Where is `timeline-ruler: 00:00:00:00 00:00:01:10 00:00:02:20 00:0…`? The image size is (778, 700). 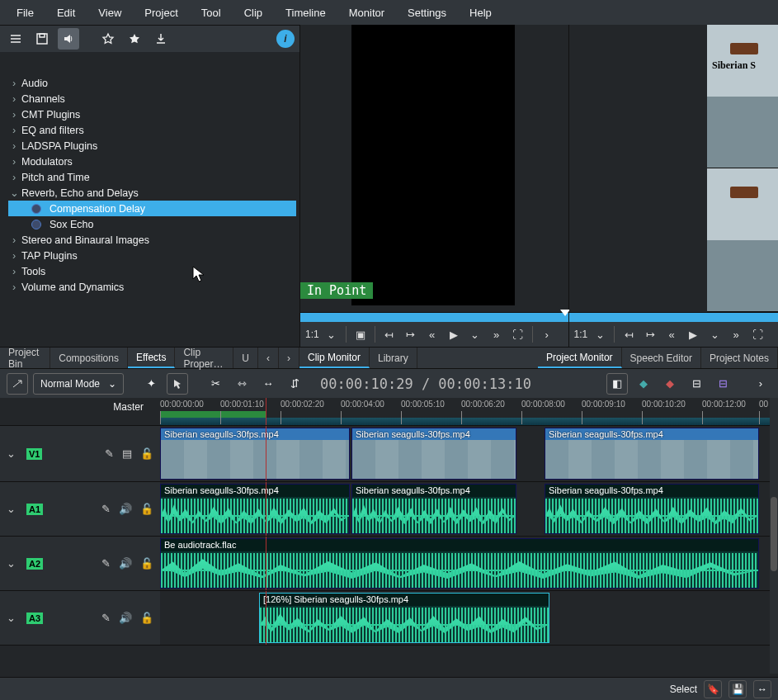
timeline-ruler: 00:00:00:00 00:00:01:10 00:00:02:20 00:0… is located at coordinates (469, 411).